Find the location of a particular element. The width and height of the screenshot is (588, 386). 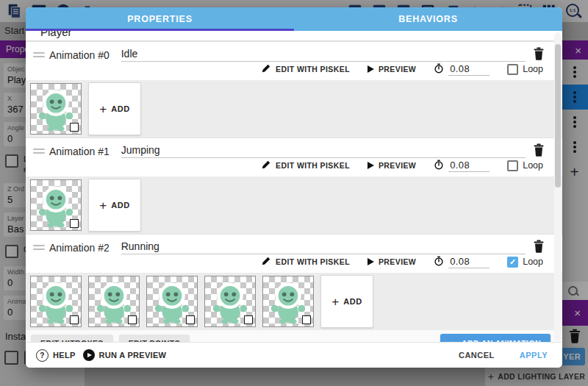

play-circle-icon is located at coordinates (89, 355).